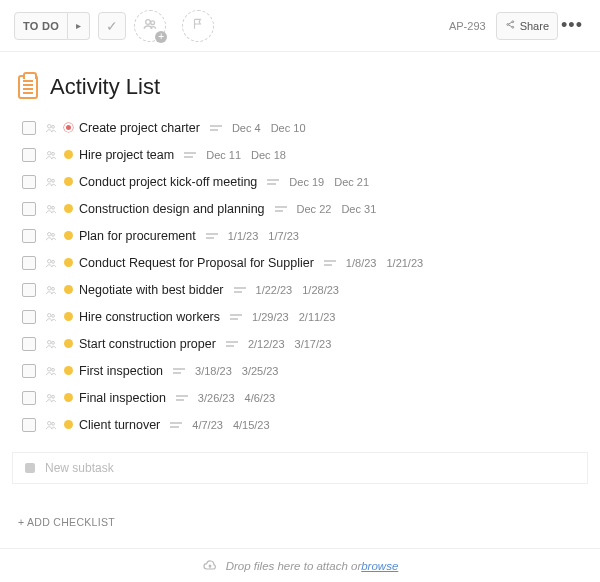 The width and height of the screenshot is (600, 582). Describe the element at coordinates (268, 155) in the screenshot. I see `task-end-date: Dec 18` at that location.